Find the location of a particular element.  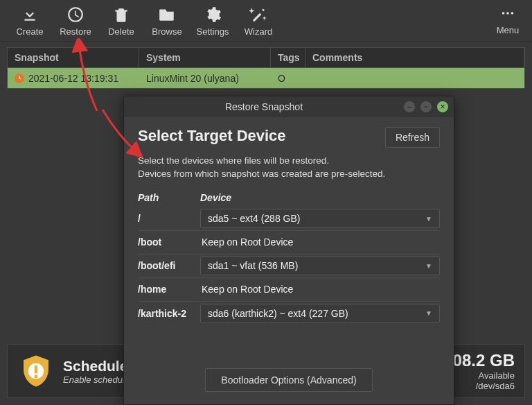

path-label: /home is located at coordinates (169, 289).